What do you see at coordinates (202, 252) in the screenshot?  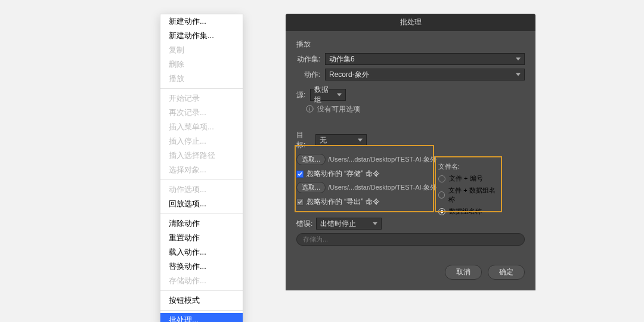 I see `menu-item: 载入动作...` at bounding box center [202, 252].